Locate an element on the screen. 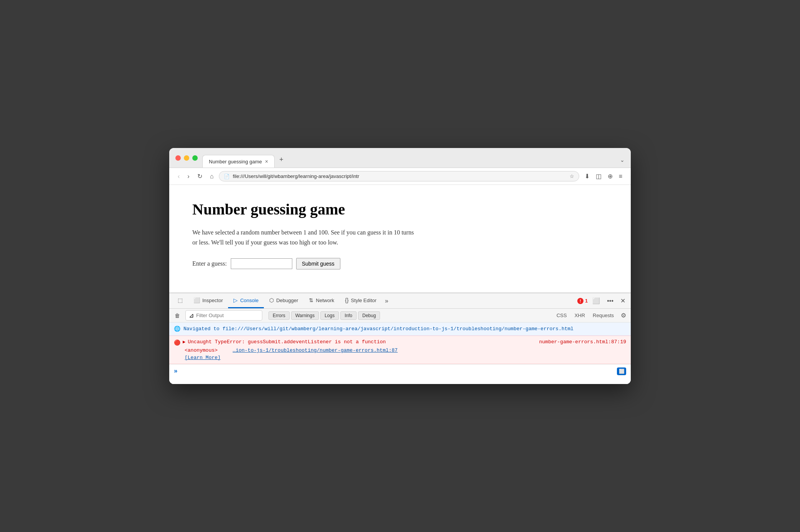 This screenshot has width=800, height=532. guess-label: Enter a guess: is located at coordinates (210, 264).